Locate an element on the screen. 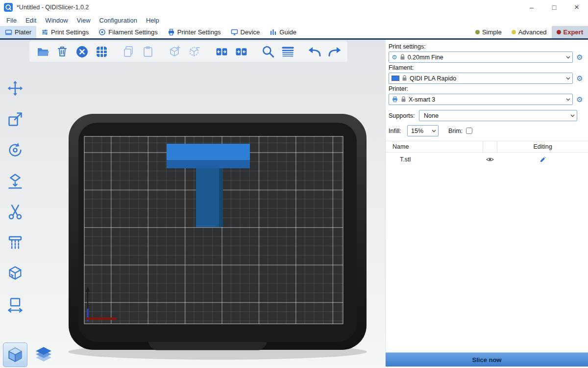  open-project-button is located at coordinates (43, 52).